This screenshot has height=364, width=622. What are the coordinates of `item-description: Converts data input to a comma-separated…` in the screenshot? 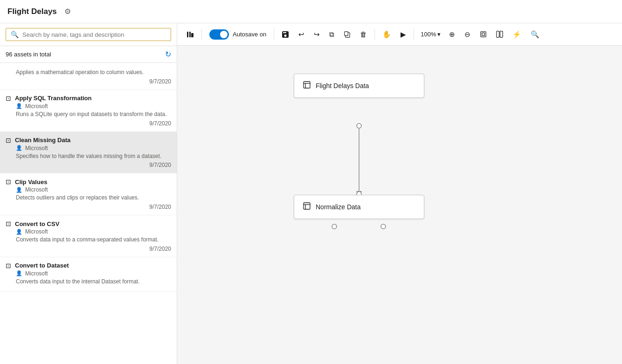 It's located at (93, 240).